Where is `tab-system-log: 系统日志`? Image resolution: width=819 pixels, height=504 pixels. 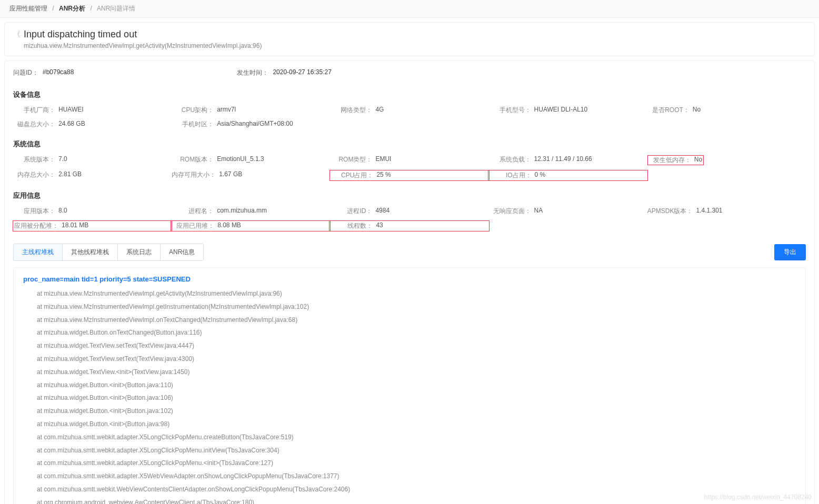
tab-system-log: 系统日志 is located at coordinates (139, 253).